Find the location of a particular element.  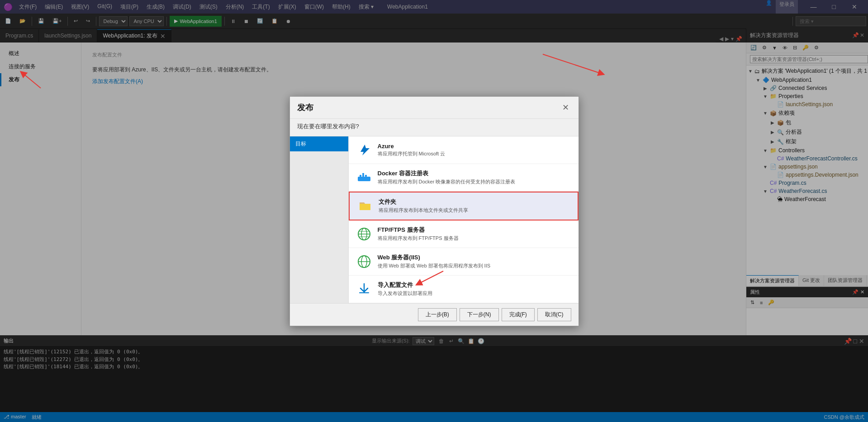

ftp-desc: 将应用程序发布到 FTP/FTPS 服务器 is located at coordinates (474, 239).